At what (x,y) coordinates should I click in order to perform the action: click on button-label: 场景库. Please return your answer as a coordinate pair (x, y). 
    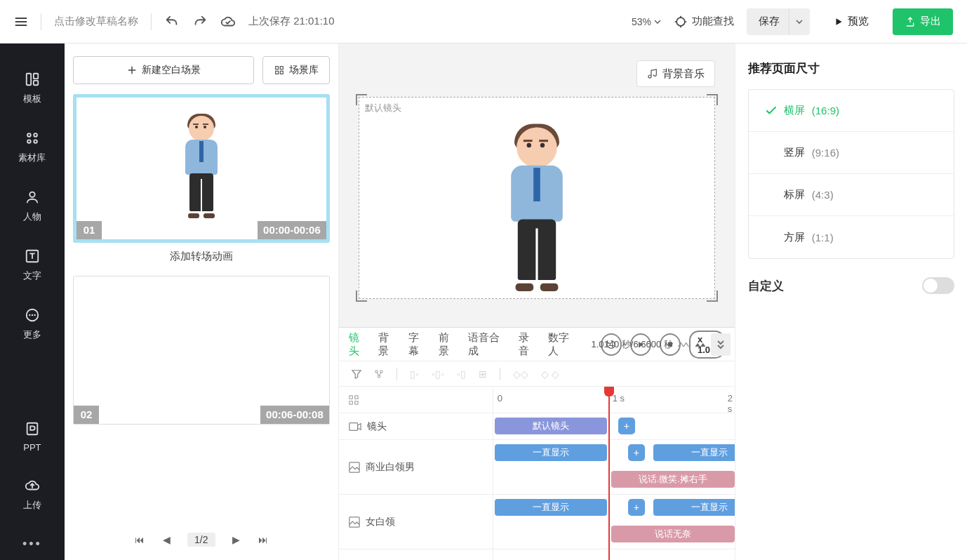
    Looking at the image, I should click on (304, 70).